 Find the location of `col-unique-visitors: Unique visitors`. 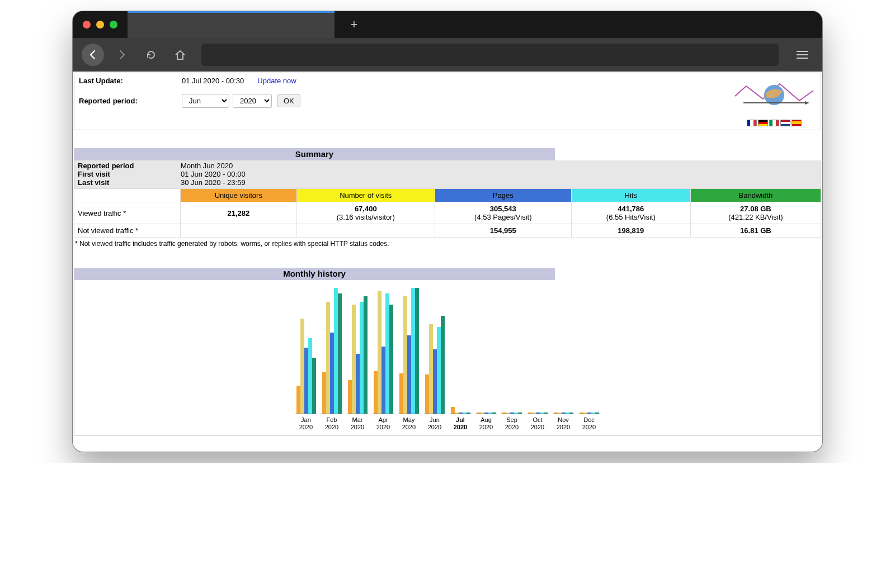

col-unique-visitors: Unique visitors is located at coordinates (239, 196).